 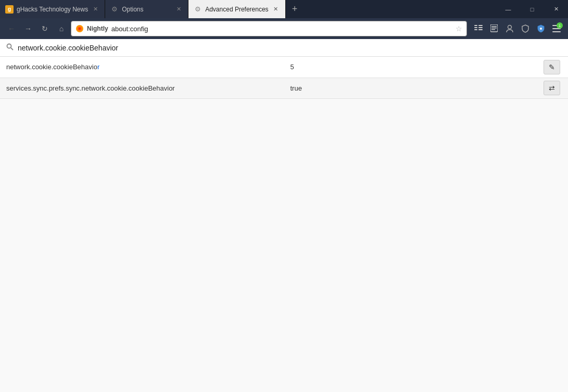 What do you see at coordinates (98, 29) in the screenshot?
I see `nightly-label: Nightly` at bounding box center [98, 29].